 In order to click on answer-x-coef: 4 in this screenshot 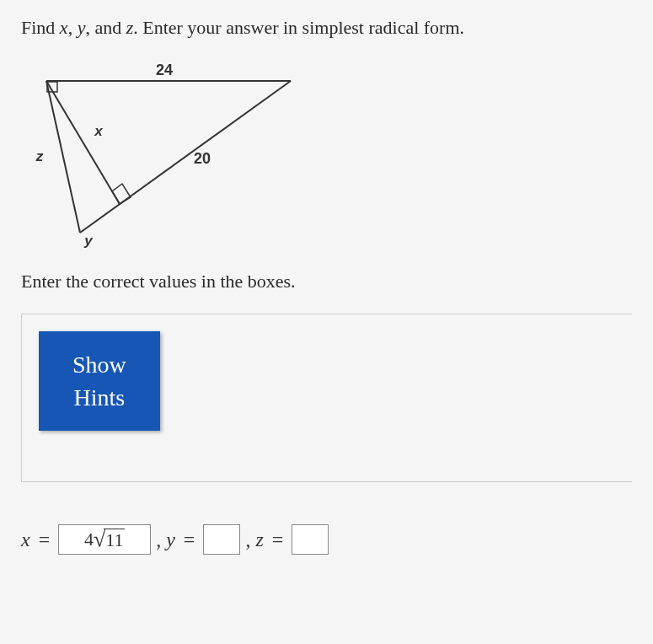, I will do `click(89, 539)`.